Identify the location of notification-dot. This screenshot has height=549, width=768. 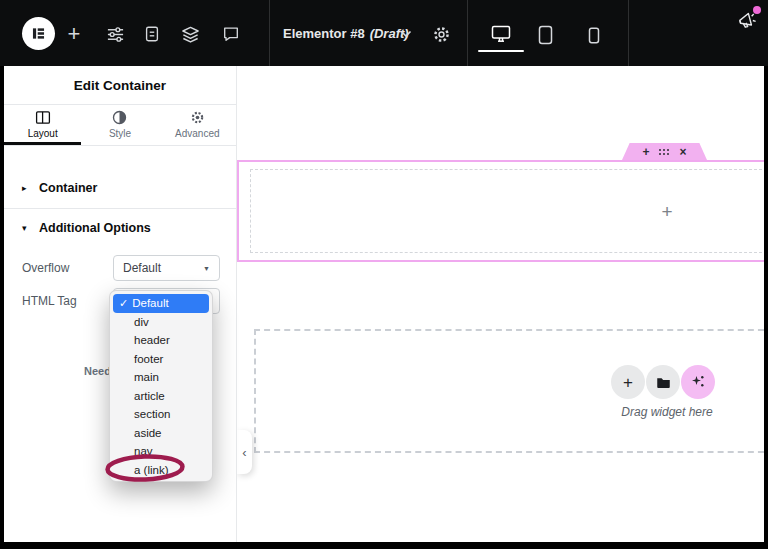
(757, 10).